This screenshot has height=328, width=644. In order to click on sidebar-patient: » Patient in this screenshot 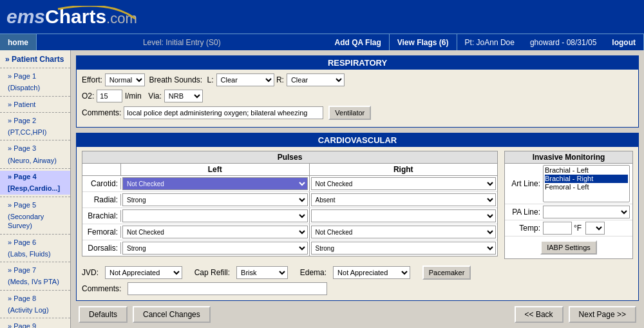, I will do `click(35, 104)`.